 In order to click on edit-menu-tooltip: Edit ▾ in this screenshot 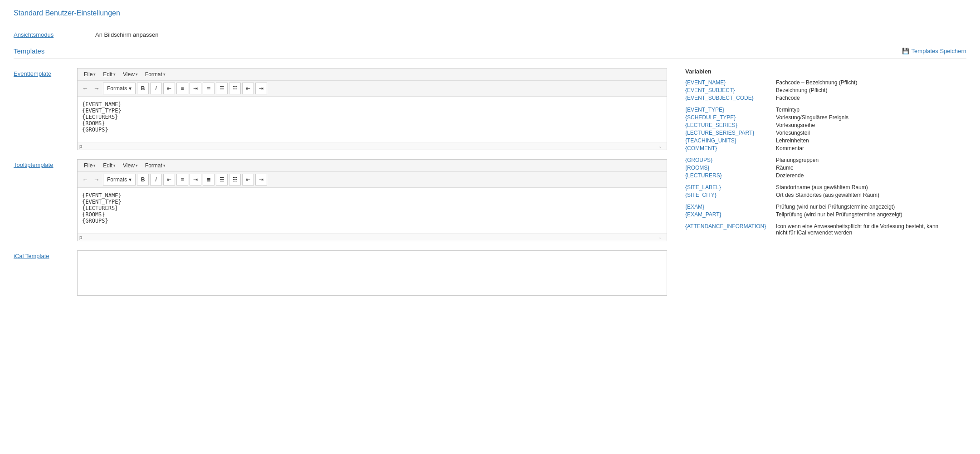, I will do `click(109, 166)`.